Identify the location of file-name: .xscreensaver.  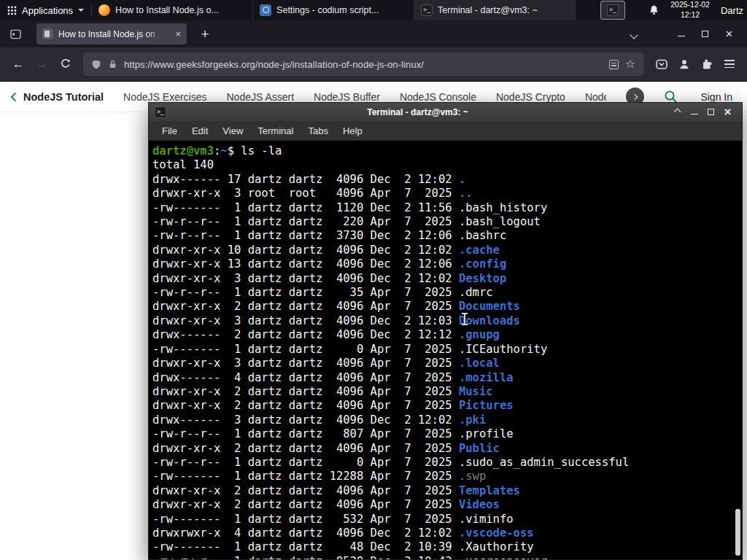
(503, 557).